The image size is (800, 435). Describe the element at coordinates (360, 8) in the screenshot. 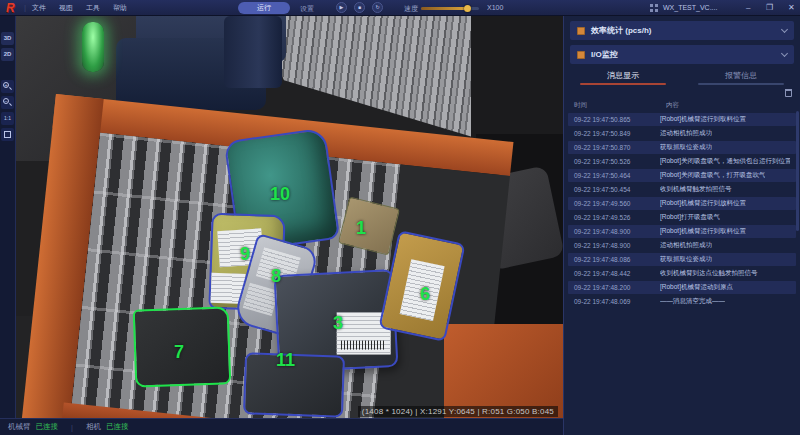

I see `stop-icon: ■` at that location.